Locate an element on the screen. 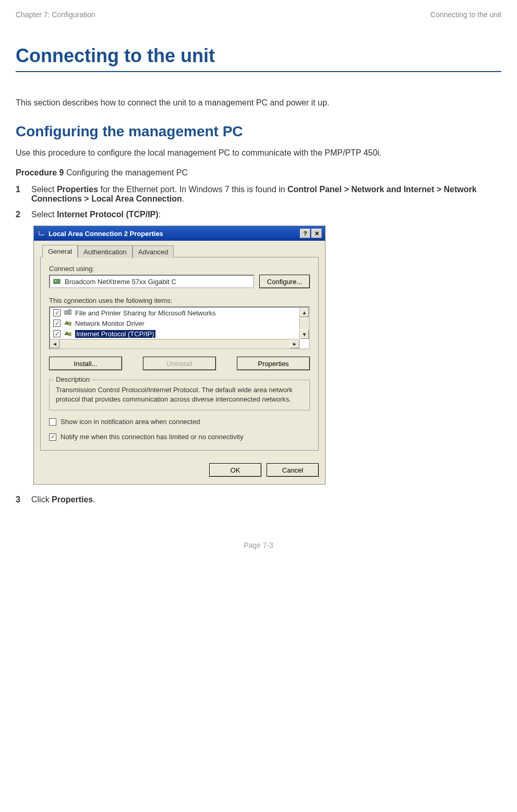 The image size is (517, 812). service-icon is located at coordinates (68, 313).